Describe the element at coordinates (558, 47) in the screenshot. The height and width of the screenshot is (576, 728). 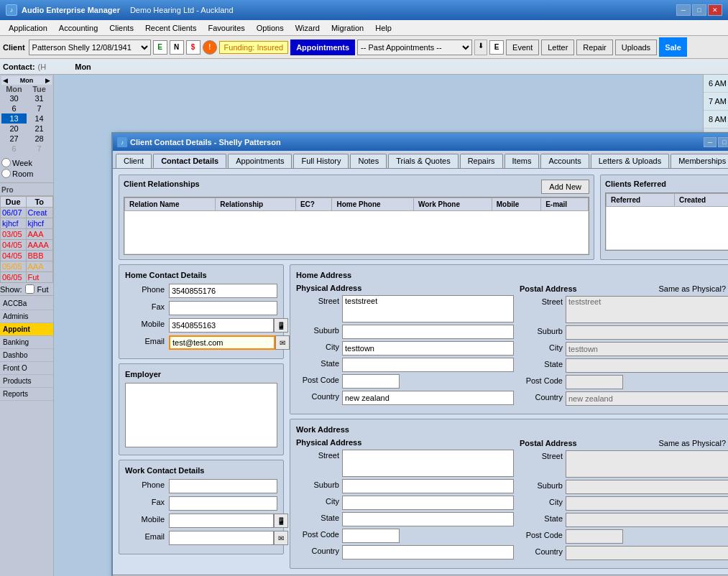
I see `letter-button: Letter` at that location.